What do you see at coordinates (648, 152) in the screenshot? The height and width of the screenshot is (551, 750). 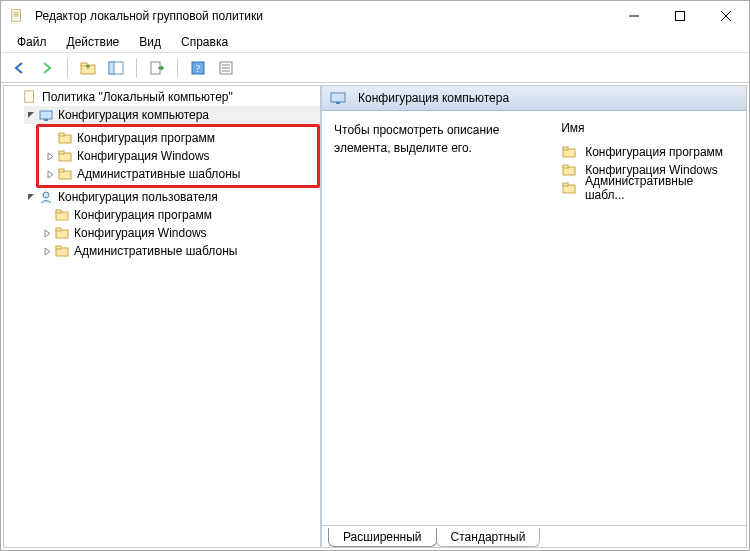 I see `list-item: Конфигурация программ` at bounding box center [648, 152].